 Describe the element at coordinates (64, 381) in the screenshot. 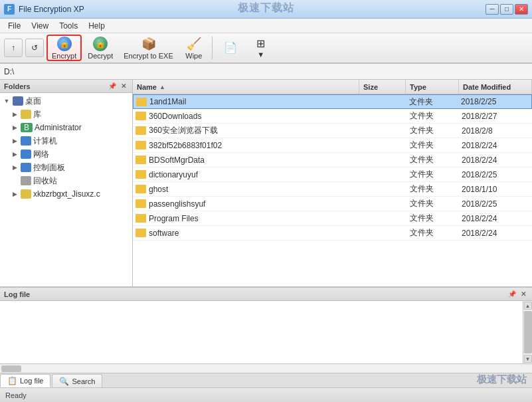

I see `search-tab-icon: 🔍` at that location.